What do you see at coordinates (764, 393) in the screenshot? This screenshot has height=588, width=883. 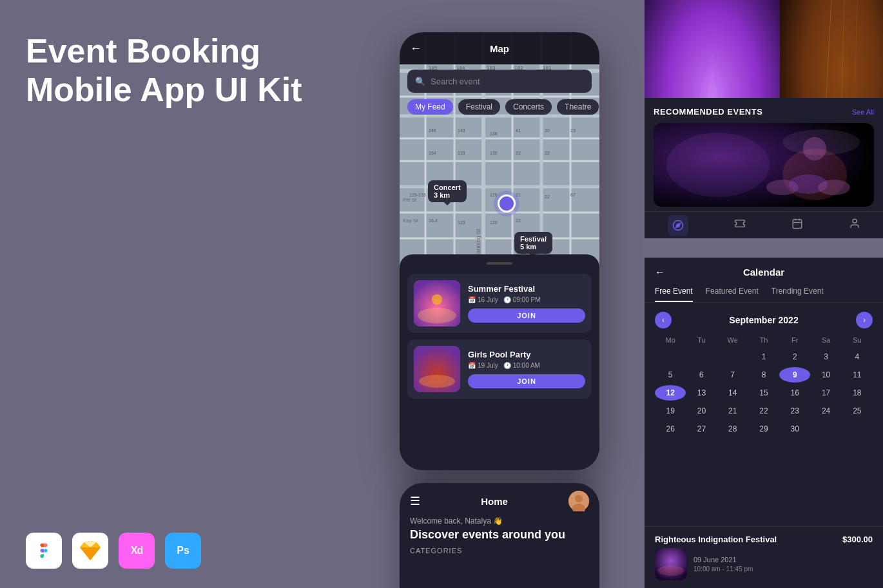 I see `calendar-dates: 1 2 3 4 5 6 7 8 9 10 11 12 13 14 15 16 1…` at bounding box center [764, 393].